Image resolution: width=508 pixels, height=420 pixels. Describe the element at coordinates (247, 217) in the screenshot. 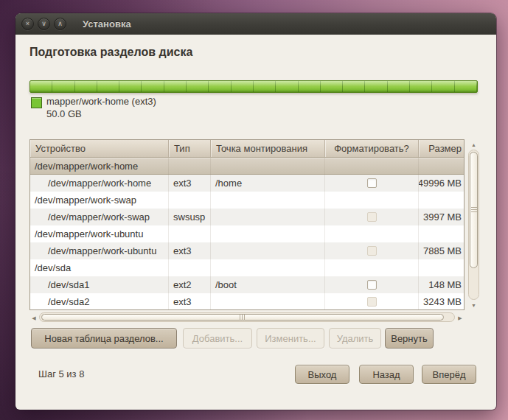

I see `table-row: /dev/mapper/work-swap swsusp 3997 MB` at that location.